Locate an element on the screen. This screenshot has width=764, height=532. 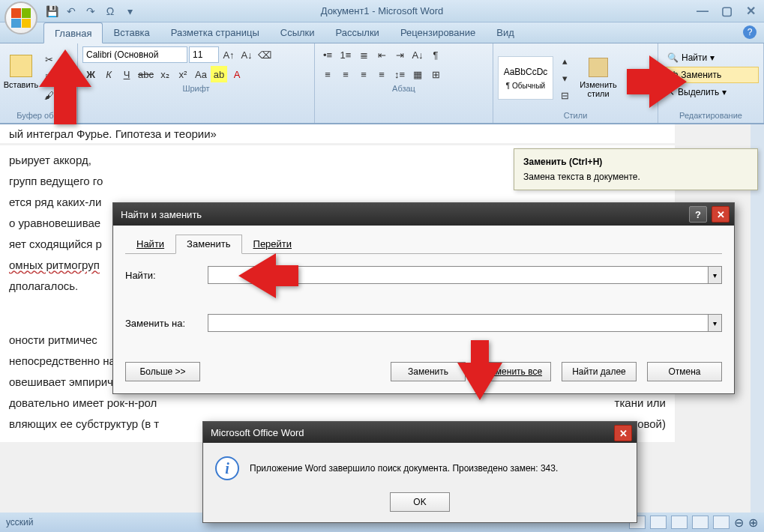
message-box: Microsoft Office Word ✕ i Приложение Wor… is located at coordinates (420, 472).